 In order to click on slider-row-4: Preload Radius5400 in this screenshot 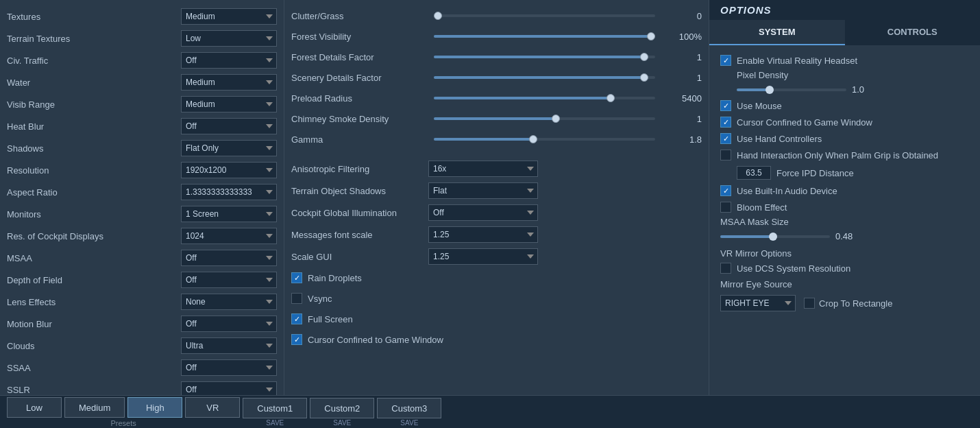, I will do `click(496, 98)`.